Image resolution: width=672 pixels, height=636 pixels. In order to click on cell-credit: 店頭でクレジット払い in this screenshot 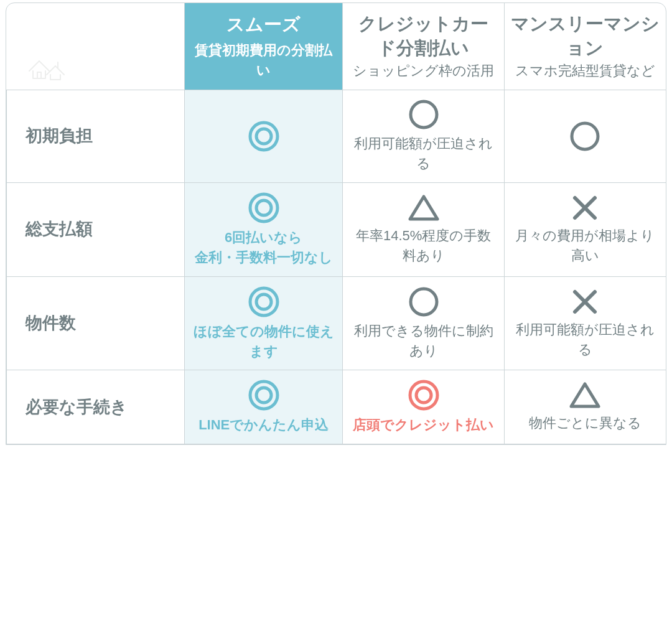, I will do `click(424, 407)`.